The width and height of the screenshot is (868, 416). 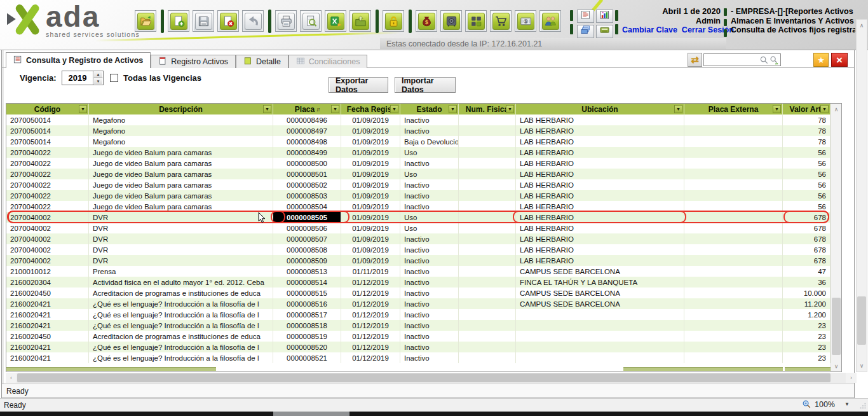 What do you see at coordinates (418, 261) in the screenshot?
I see `table-row: 2070040002DVR000000850901/09/2019Inactiv…` at bounding box center [418, 261].